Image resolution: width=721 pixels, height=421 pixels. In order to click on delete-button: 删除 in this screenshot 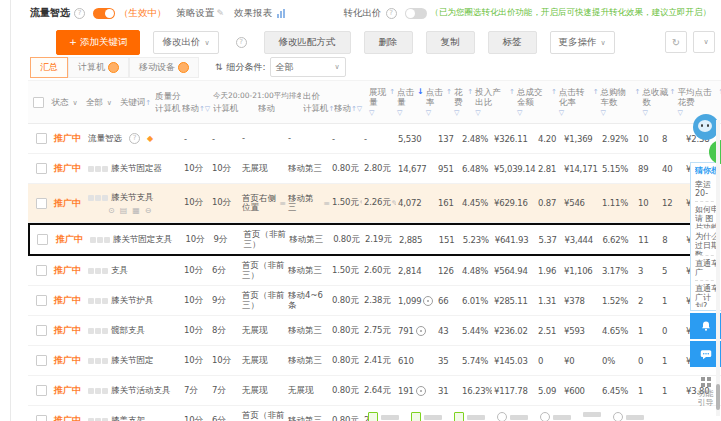, I will do `click(388, 42)`.